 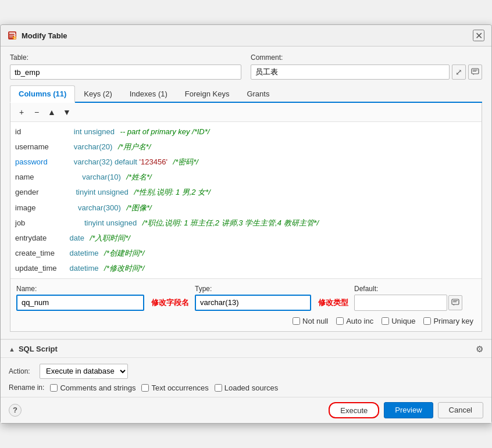 What do you see at coordinates (170, 303) in the screenshot?
I see `name-annotation: 修改字段名` at bounding box center [170, 303].